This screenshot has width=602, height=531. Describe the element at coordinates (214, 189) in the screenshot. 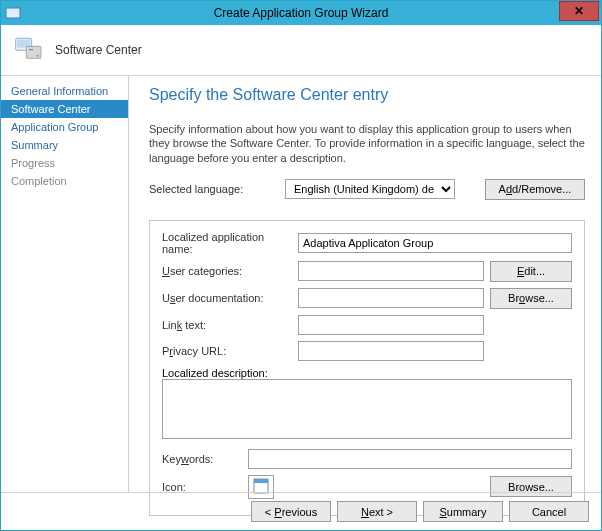

I see `language-label: Selected language:` at that location.